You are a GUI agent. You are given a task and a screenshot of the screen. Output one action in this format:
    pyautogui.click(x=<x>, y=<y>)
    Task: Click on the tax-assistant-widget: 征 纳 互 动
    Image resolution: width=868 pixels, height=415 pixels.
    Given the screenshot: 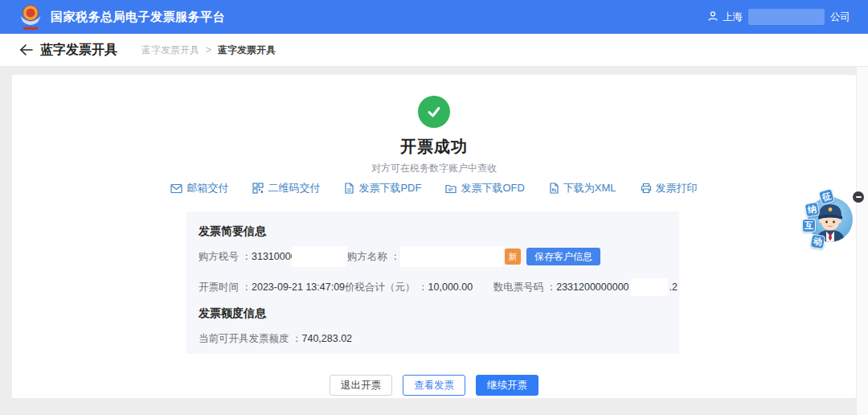 What is the action you would take?
    pyautogui.click(x=829, y=223)
    